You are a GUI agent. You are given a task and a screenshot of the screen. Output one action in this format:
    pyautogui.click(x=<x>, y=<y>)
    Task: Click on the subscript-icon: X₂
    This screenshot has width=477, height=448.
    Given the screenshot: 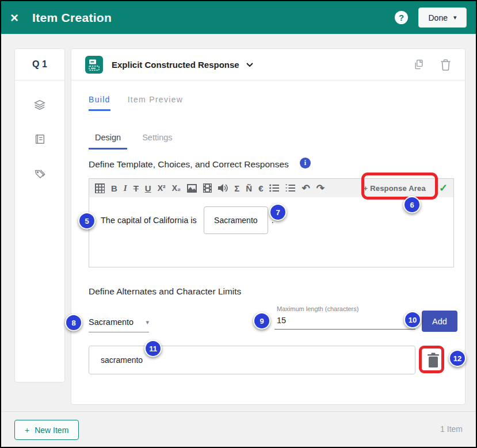 What is the action you would take?
    pyautogui.click(x=177, y=188)
    